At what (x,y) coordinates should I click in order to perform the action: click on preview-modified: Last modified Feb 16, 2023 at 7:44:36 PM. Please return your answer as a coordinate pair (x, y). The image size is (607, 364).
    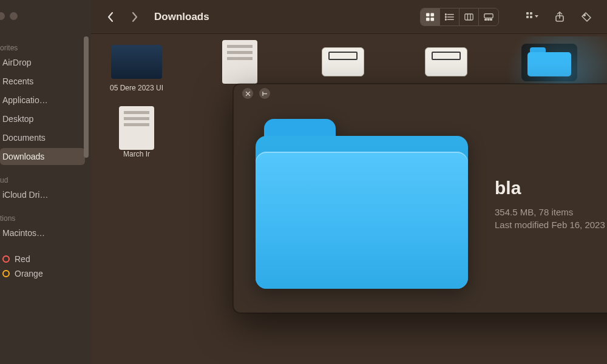
    Looking at the image, I should click on (551, 224).